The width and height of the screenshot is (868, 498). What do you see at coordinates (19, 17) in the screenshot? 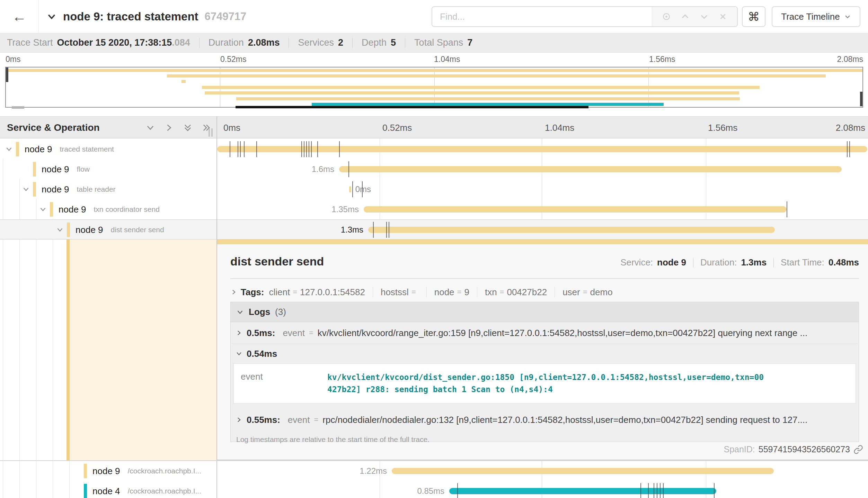
I see `back-button: ←` at bounding box center [19, 17].